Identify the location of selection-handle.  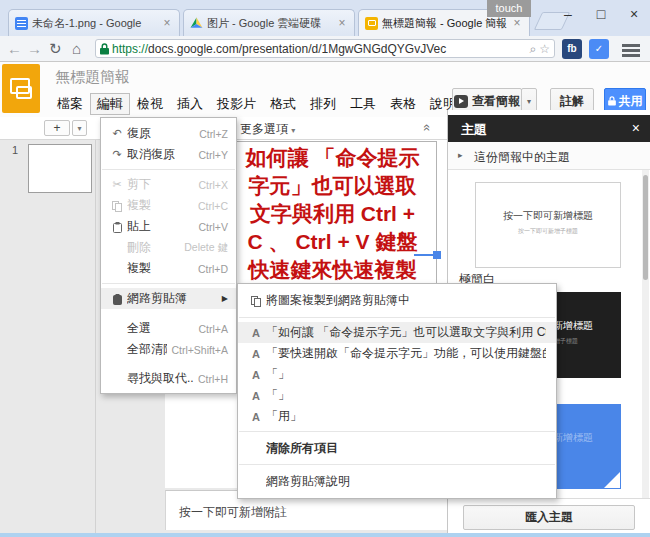
(437, 255).